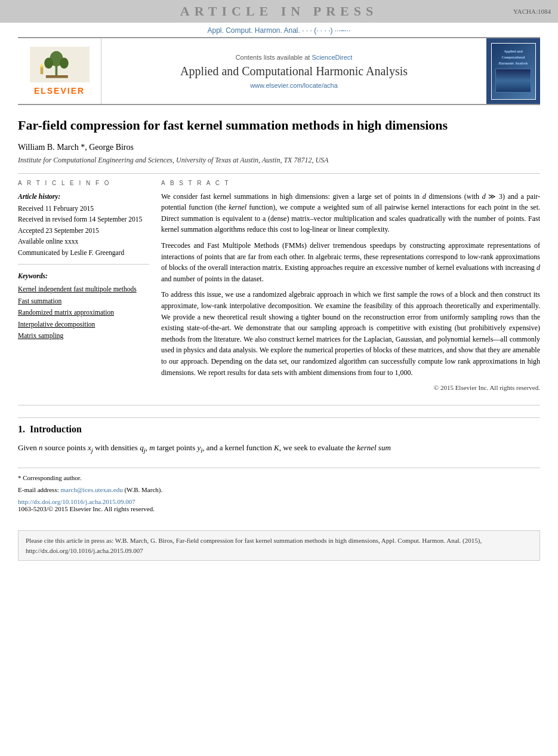 This screenshot has height=756, width=558. I want to click on received-date: Received 11 February 2015, so click(84, 208).